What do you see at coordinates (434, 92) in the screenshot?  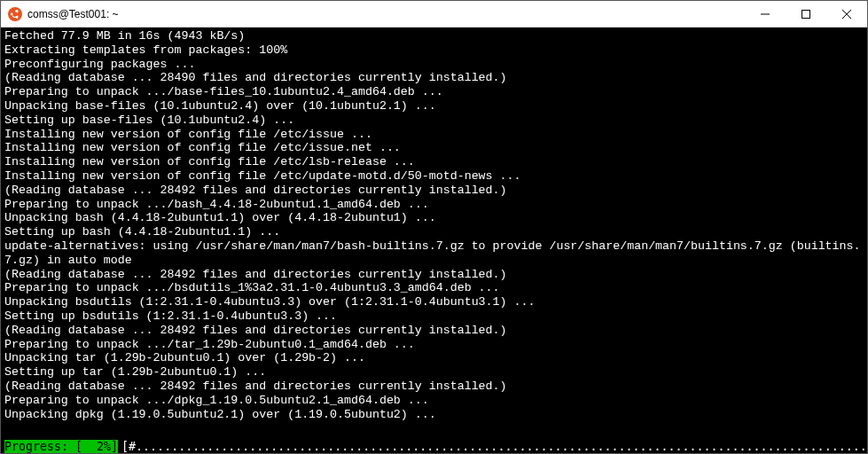 I see `terminal-line: Preparing to unpack .../base-files_10.1u…` at bounding box center [434, 92].